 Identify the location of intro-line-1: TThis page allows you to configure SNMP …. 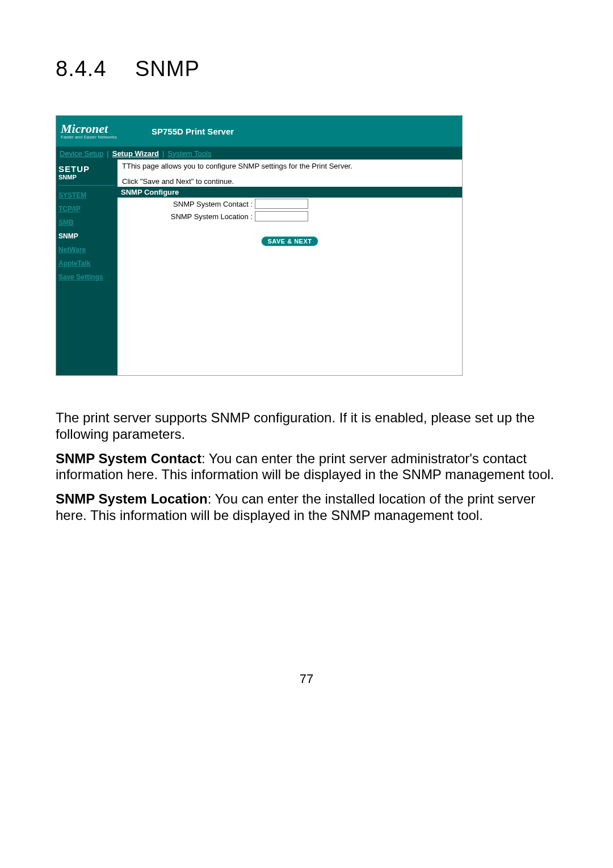
(289, 166).